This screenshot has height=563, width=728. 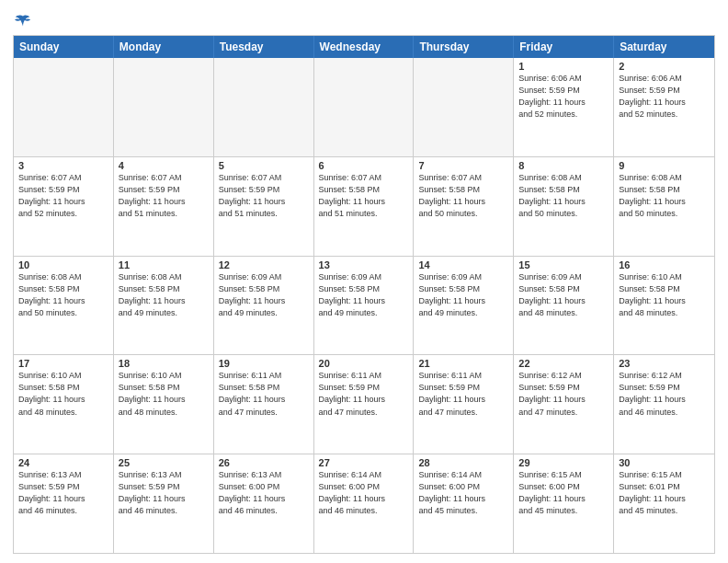 I want to click on logo, so click(x=22, y=19).